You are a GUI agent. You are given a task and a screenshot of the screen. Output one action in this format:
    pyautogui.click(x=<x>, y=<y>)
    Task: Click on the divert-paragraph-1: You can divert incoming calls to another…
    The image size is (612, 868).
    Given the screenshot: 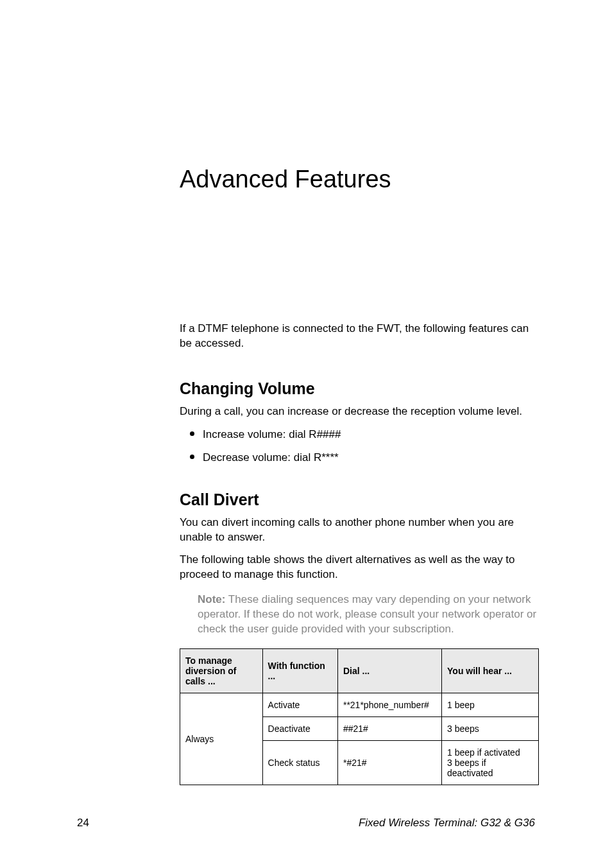 What is the action you would take?
    pyautogui.click(x=359, y=530)
    